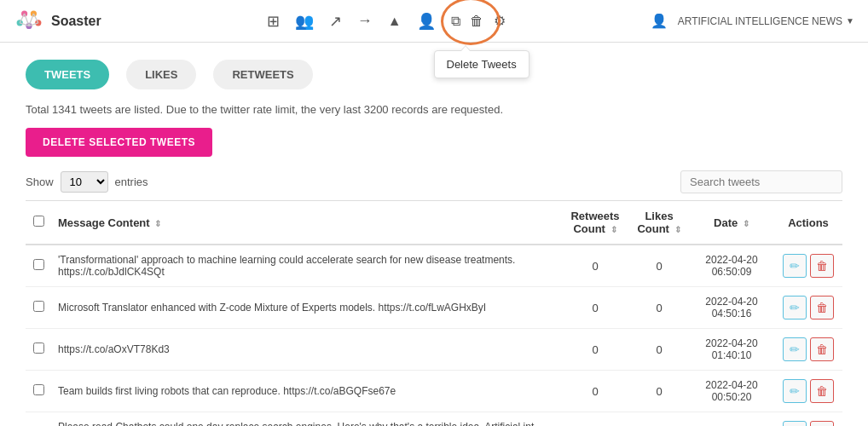  What do you see at coordinates (659, 223) in the screenshot?
I see `col-header-likes: LikesCount ⇕` at bounding box center [659, 223].